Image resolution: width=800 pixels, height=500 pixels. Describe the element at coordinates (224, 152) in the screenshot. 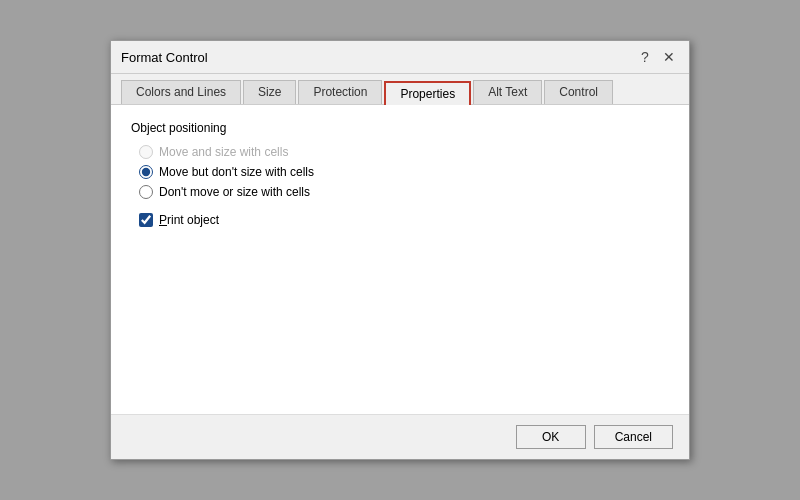

I see `radio-move-size-label: Move and size with cells` at that location.